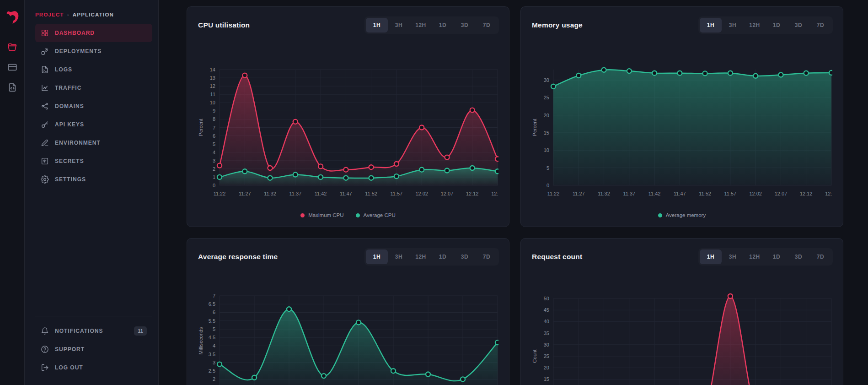  I want to click on breadcrumb-application: APPLICATION, so click(93, 15).